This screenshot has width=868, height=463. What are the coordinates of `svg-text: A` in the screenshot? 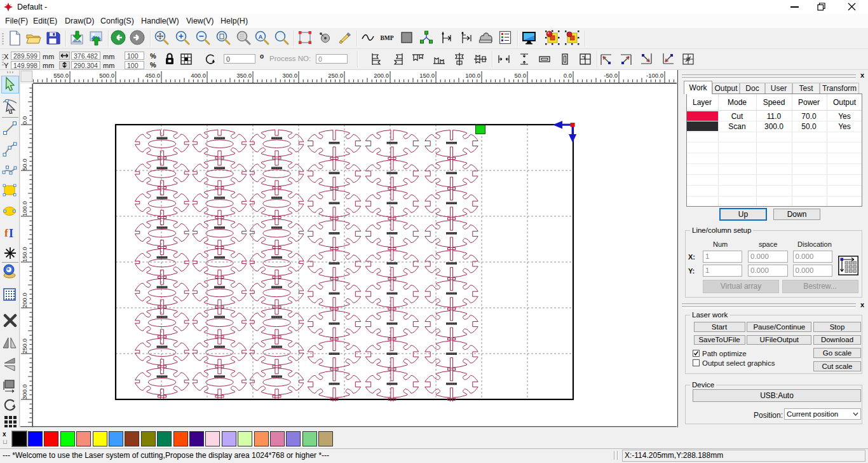 It's located at (261, 37).